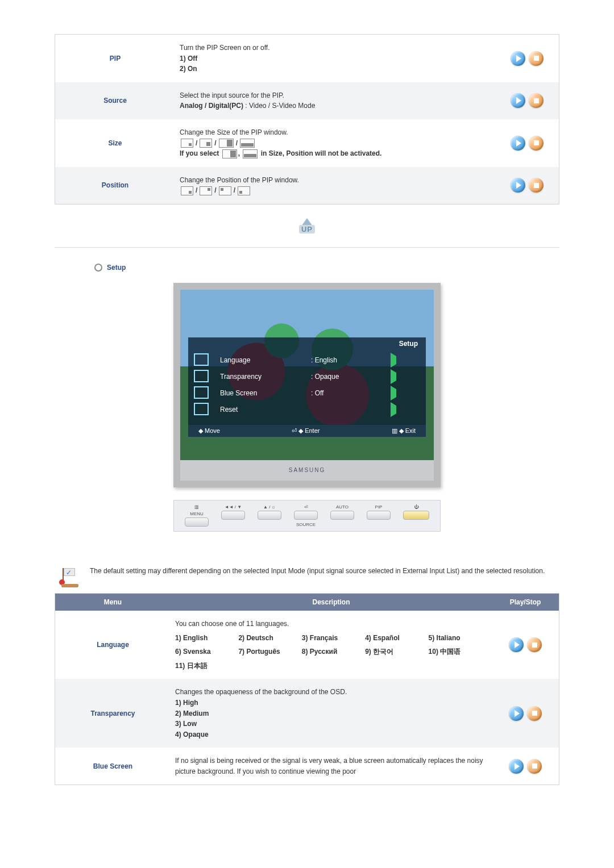  What do you see at coordinates (115, 143) in the screenshot?
I see `pip-row-name: Size` at bounding box center [115, 143].